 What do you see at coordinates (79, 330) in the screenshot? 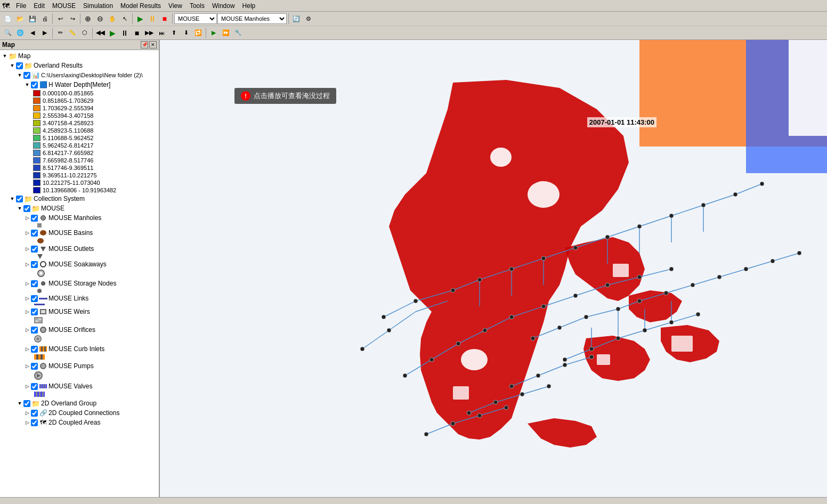
I see `tree-item-mouse-orifices: ▷ MOUSE Orifices` at bounding box center [79, 330].